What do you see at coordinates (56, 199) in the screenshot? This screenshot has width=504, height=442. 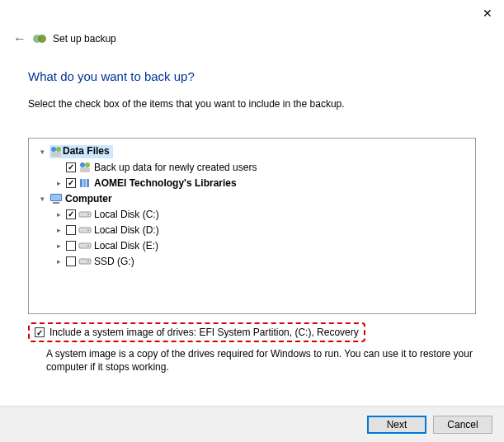 I see `computer-icon` at bounding box center [56, 199].